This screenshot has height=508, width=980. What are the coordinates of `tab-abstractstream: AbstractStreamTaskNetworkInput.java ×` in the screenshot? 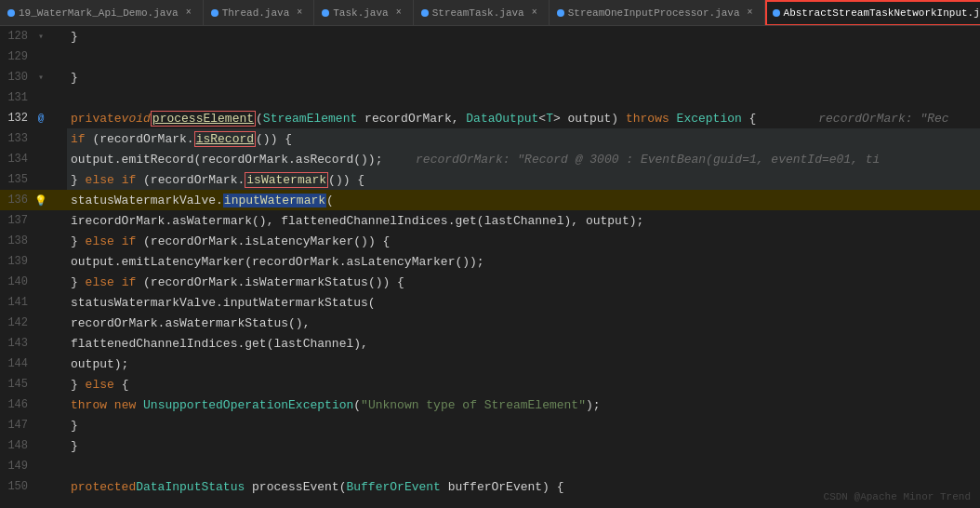 It's located at (872, 13).